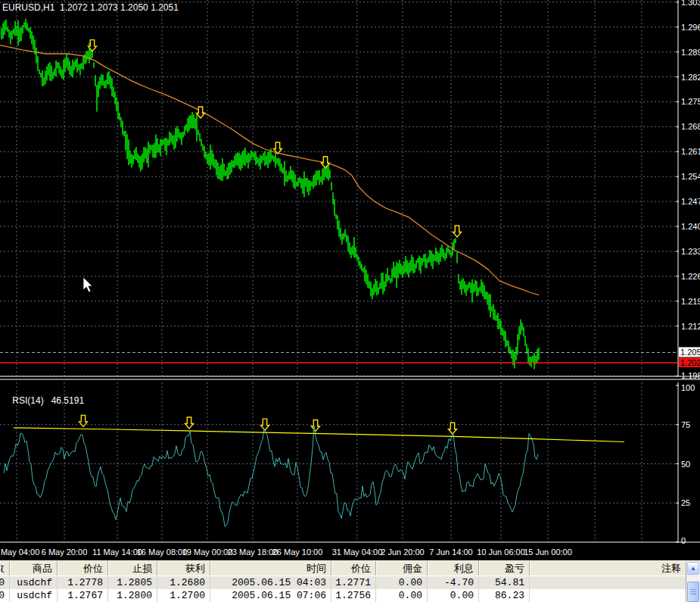  Describe the element at coordinates (690, 276) in the screenshot. I see `svg-text: 1.2265` at that location.